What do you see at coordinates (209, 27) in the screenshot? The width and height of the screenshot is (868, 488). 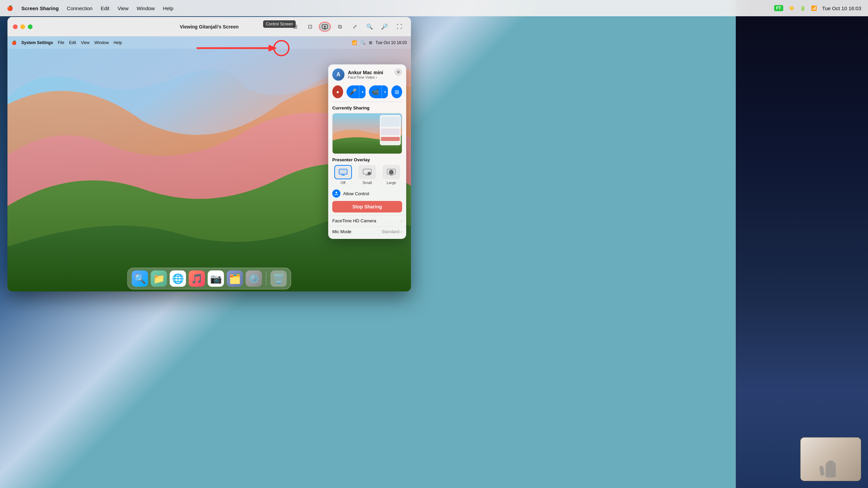 I see `window-title: Viewing Gitanjali's Screen` at bounding box center [209, 27].